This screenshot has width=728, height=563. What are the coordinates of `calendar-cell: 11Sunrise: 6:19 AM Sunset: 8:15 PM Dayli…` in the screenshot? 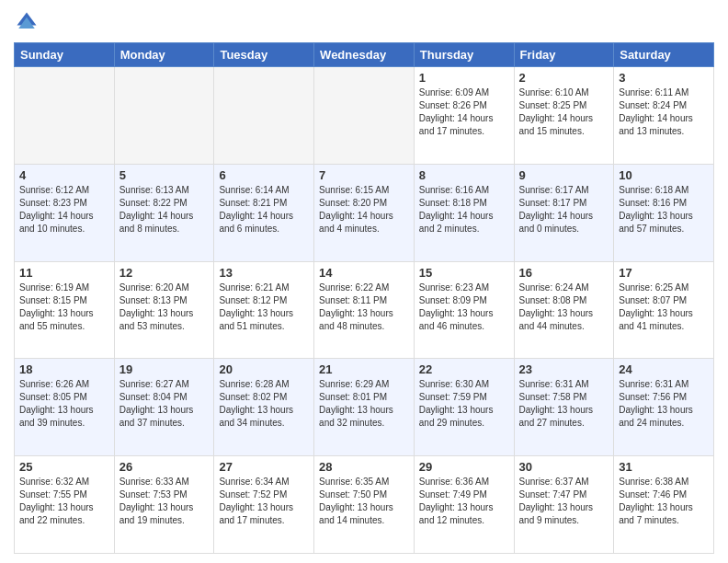 It's located at (64, 310).